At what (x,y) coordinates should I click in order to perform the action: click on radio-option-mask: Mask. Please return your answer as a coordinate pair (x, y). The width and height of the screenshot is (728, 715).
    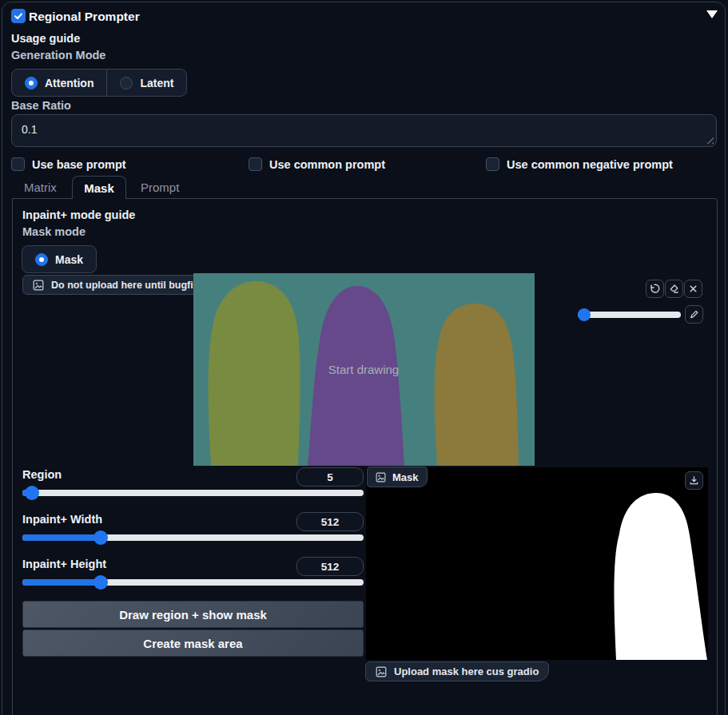
    Looking at the image, I should click on (59, 259).